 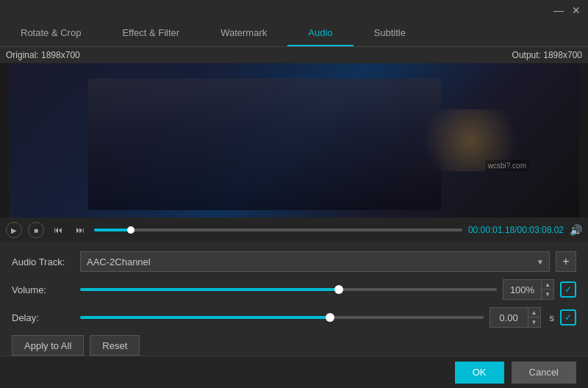 I want to click on delay-input-group: ▲ ▼, so click(x=515, y=317).